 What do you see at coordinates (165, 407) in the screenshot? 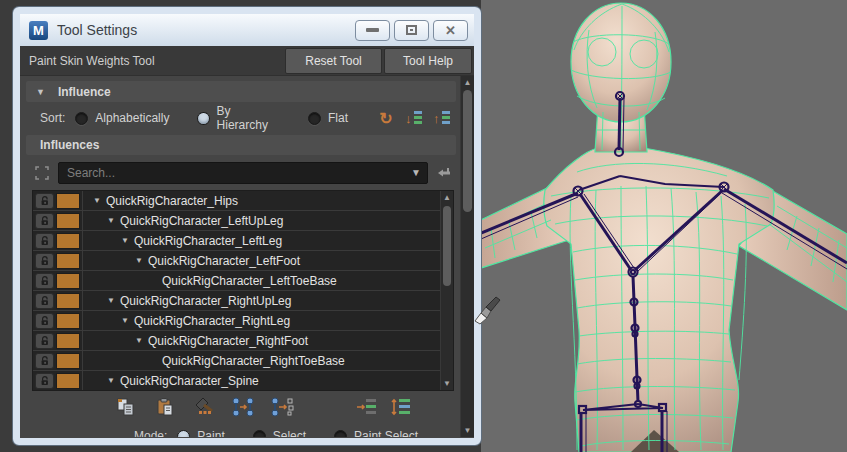
I see `paste-weights-icon` at bounding box center [165, 407].